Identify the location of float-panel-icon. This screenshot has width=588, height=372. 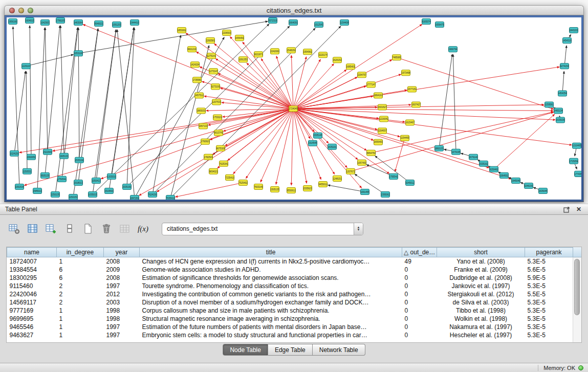
(567, 209).